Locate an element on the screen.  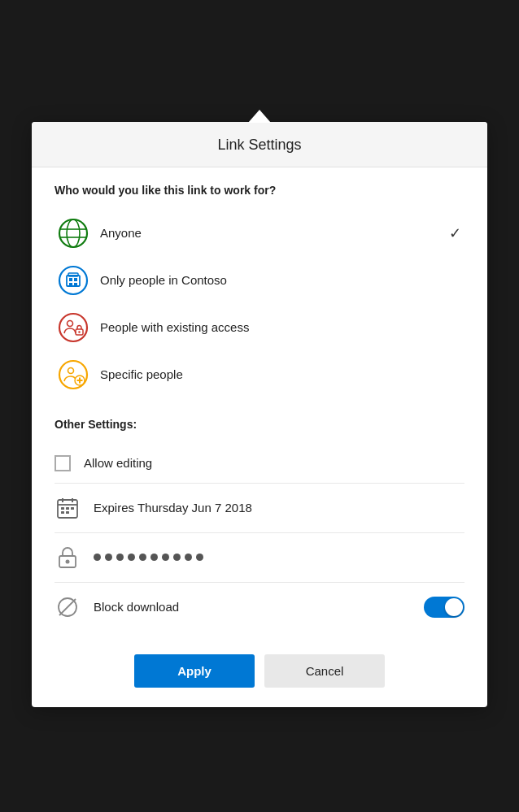
option-anyone-check: ✓ is located at coordinates (456, 233).